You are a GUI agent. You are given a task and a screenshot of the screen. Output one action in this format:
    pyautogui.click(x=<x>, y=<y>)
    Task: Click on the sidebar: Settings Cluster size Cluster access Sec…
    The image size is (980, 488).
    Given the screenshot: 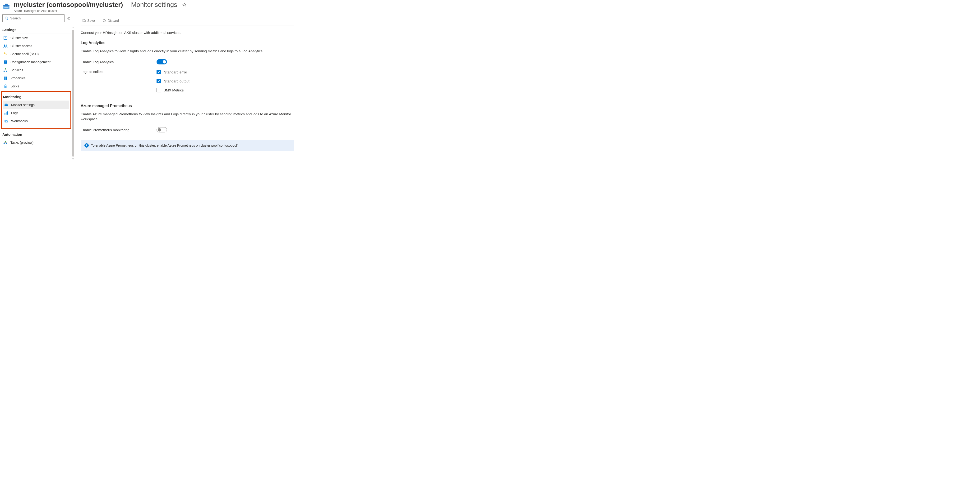 What is the action you would take?
    pyautogui.click(x=36, y=87)
    